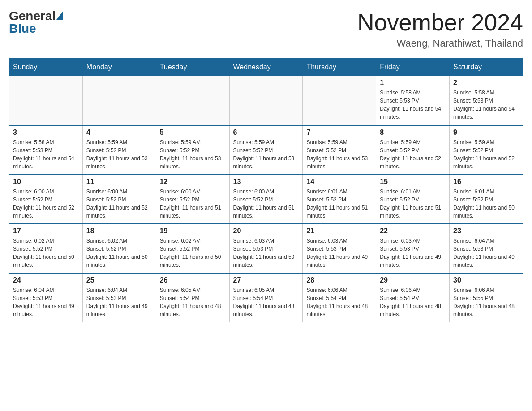 The image size is (532, 411). I want to click on calendar-cell-w2-d7: 9Sunrise: 5:59 AMSunset: 5:52 PMDaylight…, so click(486, 150).